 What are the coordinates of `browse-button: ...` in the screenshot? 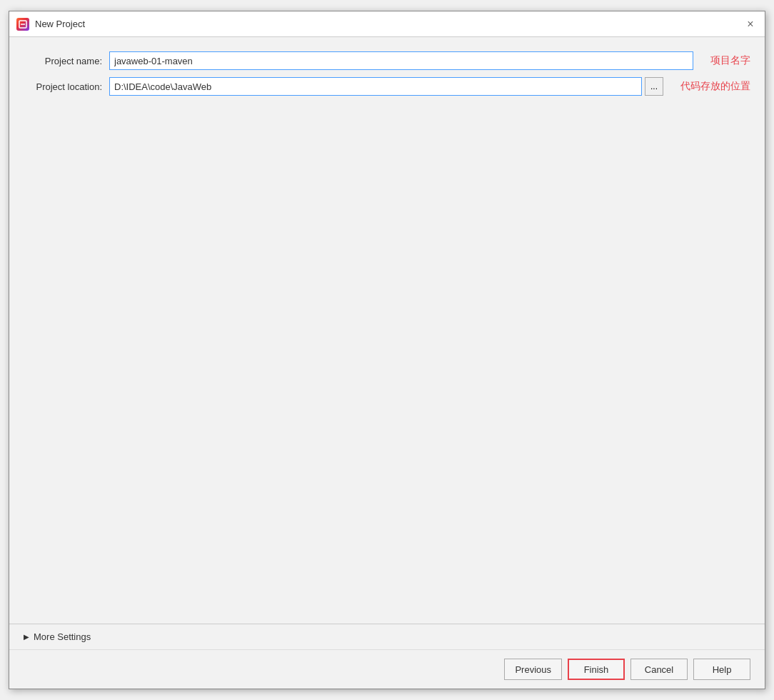 It's located at (654, 86).